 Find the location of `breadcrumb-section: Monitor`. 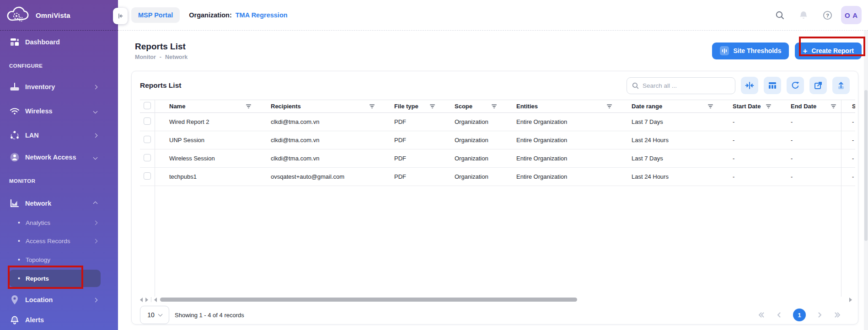

breadcrumb-section: Monitor is located at coordinates (145, 57).